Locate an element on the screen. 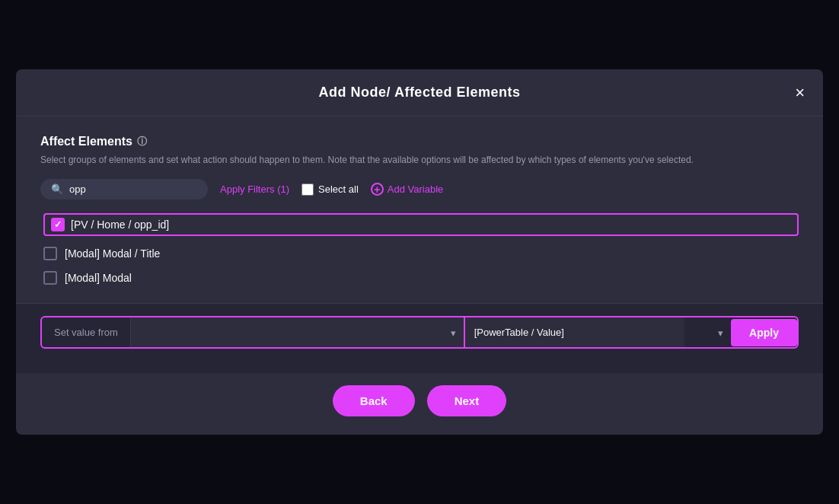 This screenshot has height=504, width=839. info-icon: ⓘ is located at coordinates (142, 142).